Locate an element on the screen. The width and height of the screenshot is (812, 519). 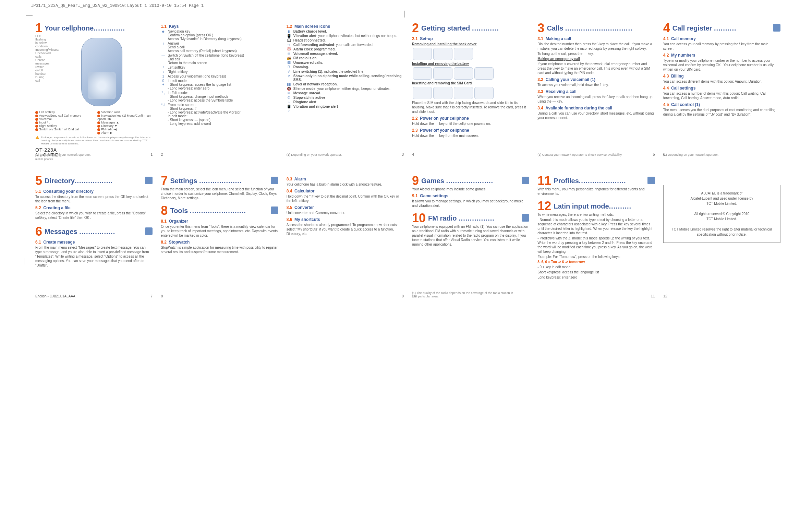
icon-desc: Level of network reception. is located at coordinates (349, 84).